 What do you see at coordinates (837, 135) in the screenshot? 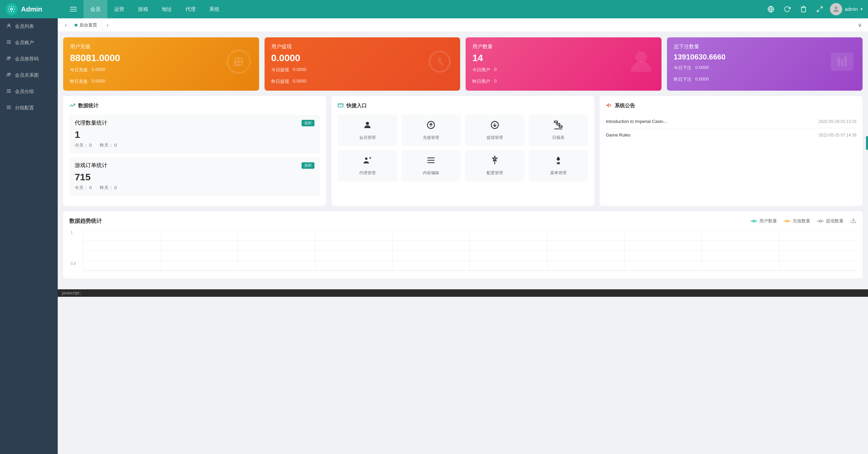
I see `announcement-date-1: 2022-05-25 07:14:39` at bounding box center [837, 135].